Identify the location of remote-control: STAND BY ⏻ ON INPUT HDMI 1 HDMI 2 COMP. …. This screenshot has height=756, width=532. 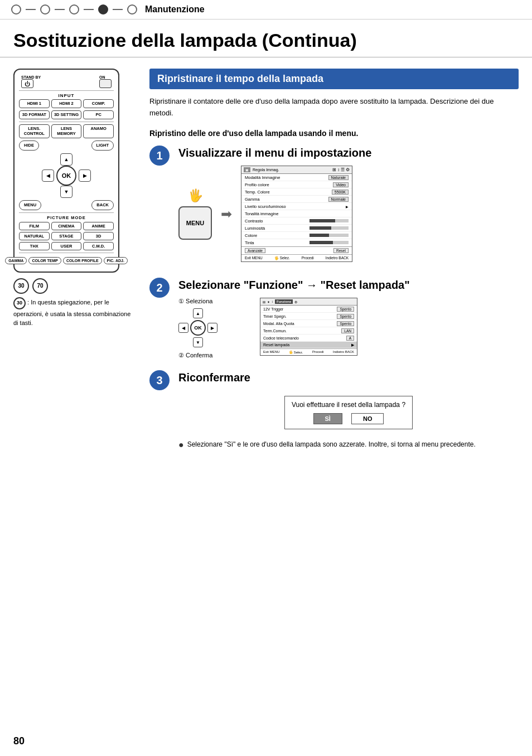
(66, 171).